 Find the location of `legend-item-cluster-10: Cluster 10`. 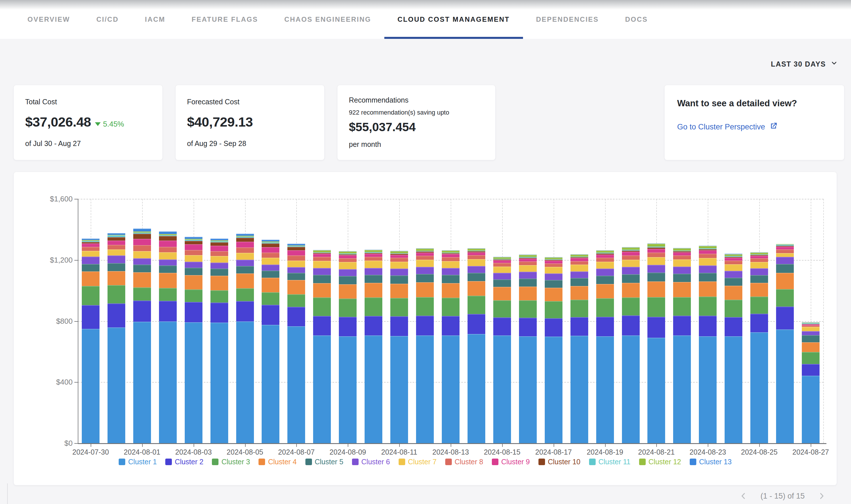

legend-item-cluster-10: Cluster 10 is located at coordinates (559, 462).